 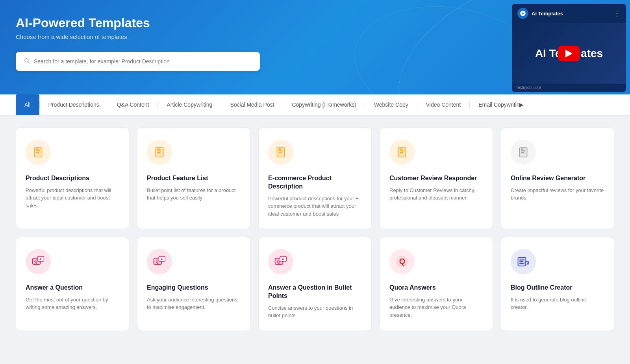 I want to click on card-desc: Ask your audience interesting questions …, so click(x=194, y=304).